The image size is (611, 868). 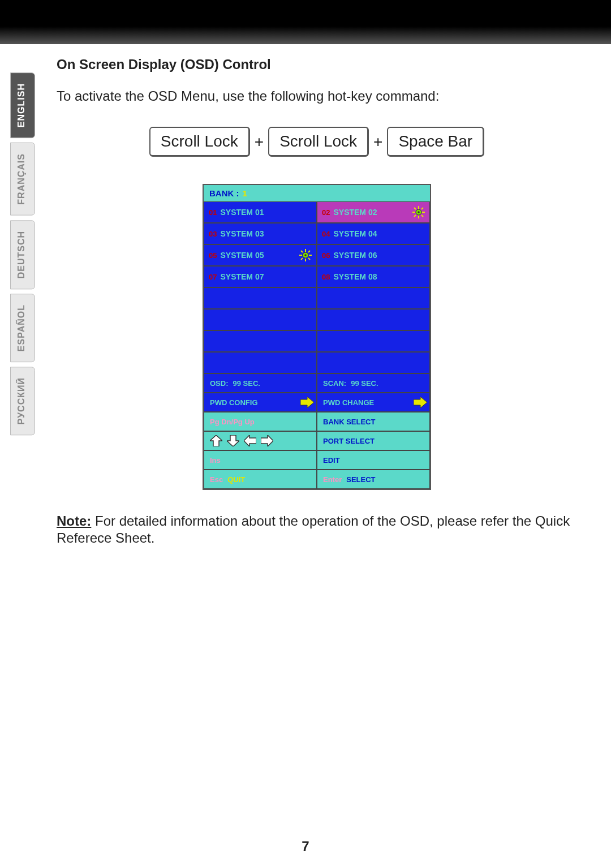 What do you see at coordinates (319, 141) in the screenshot?
I see `key-scroll-lock-2: Scroll Lock` at bounding box center [319, 141].